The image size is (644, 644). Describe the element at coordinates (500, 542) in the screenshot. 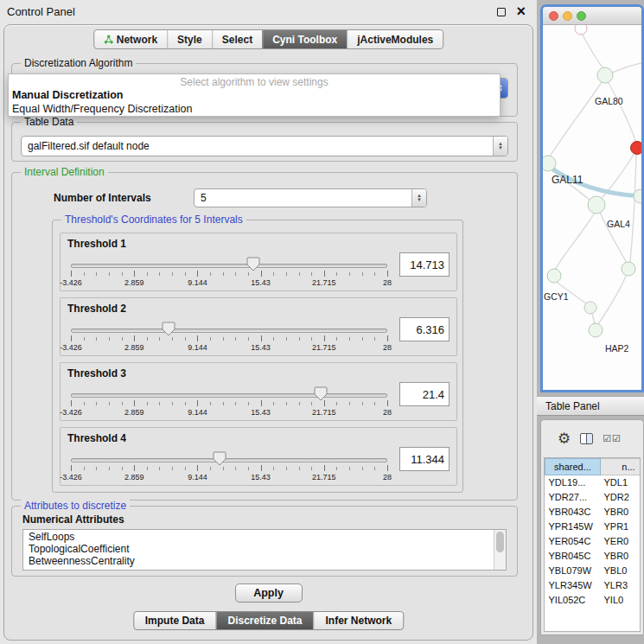

I see `scrollbar-thumb` at that location.